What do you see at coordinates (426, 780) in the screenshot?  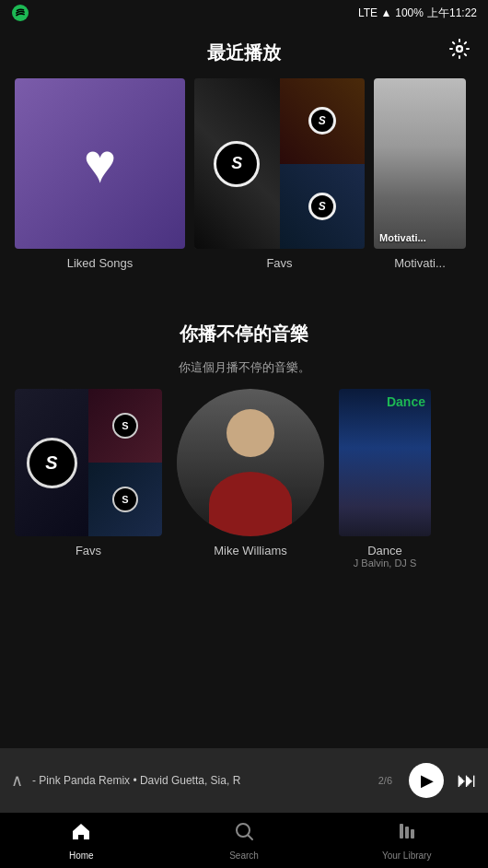 I see `play-pause-button: ▶` at bounding box center [426, 780].